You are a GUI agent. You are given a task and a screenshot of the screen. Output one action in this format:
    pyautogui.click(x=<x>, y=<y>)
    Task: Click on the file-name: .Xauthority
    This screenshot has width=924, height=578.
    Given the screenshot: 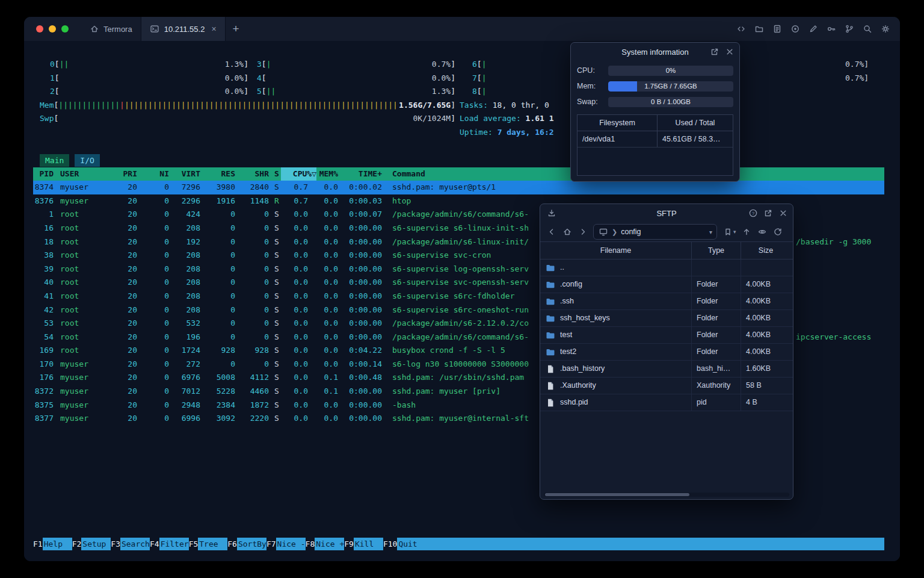 What is the action you would take?
    pyautogui.click(x=578, y=385)
    